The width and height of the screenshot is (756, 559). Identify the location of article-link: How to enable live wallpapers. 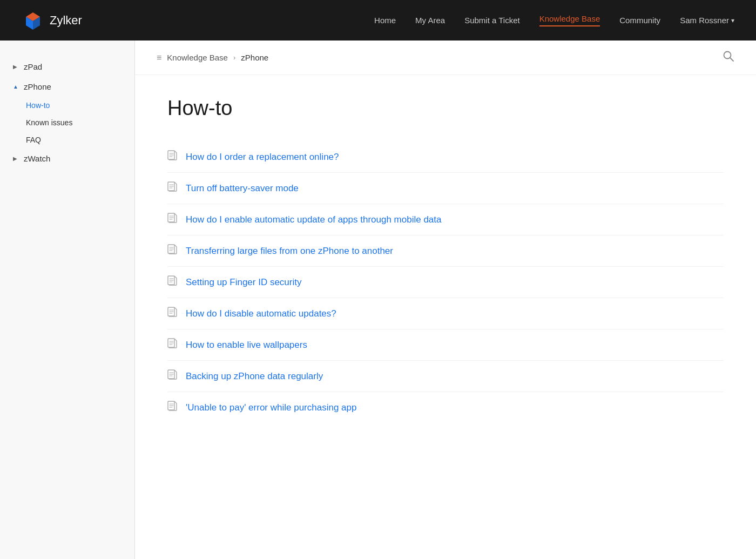
(246, 345).